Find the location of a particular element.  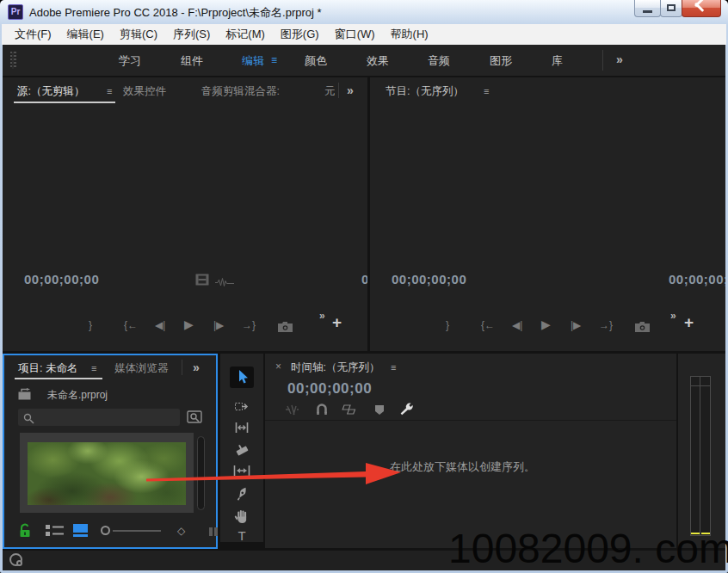

premiere-app-icon: Pr is located at coordinates (15, 12).